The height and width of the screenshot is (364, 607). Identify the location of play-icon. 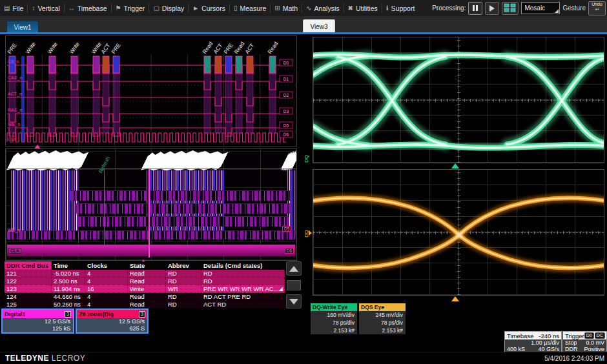
(492, 8).